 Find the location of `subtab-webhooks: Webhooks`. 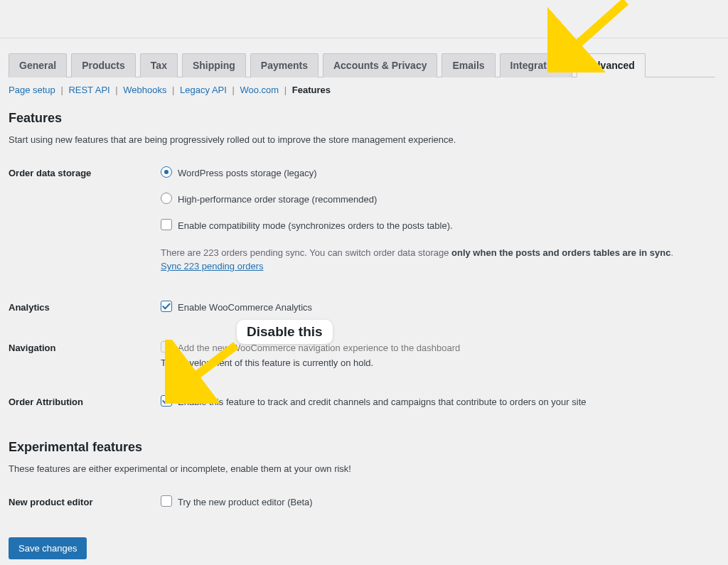

subtab-webhooks: Webhooks is located at coordinates (145, 90).